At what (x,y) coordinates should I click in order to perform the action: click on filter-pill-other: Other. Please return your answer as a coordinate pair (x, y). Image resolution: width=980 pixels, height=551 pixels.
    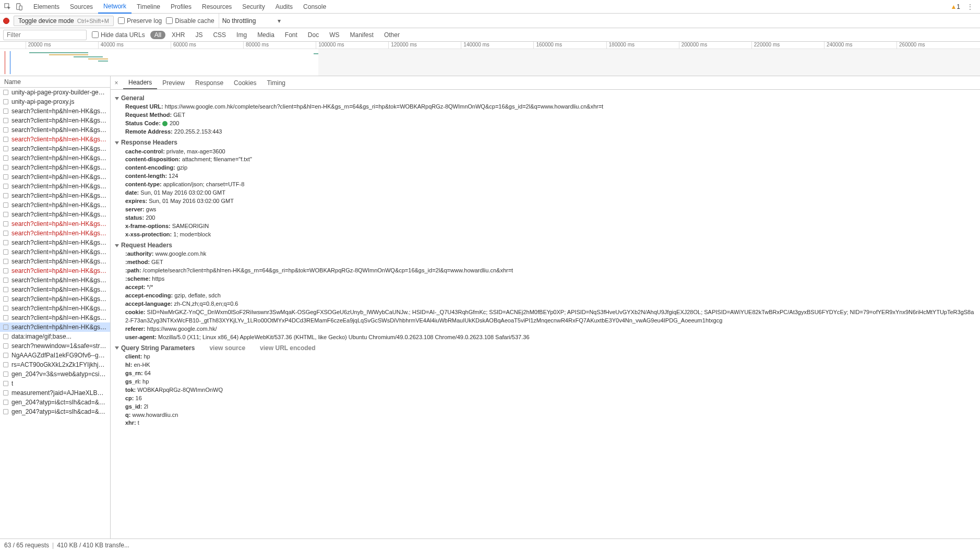
    Looking at the image, I should click on (392, 35).